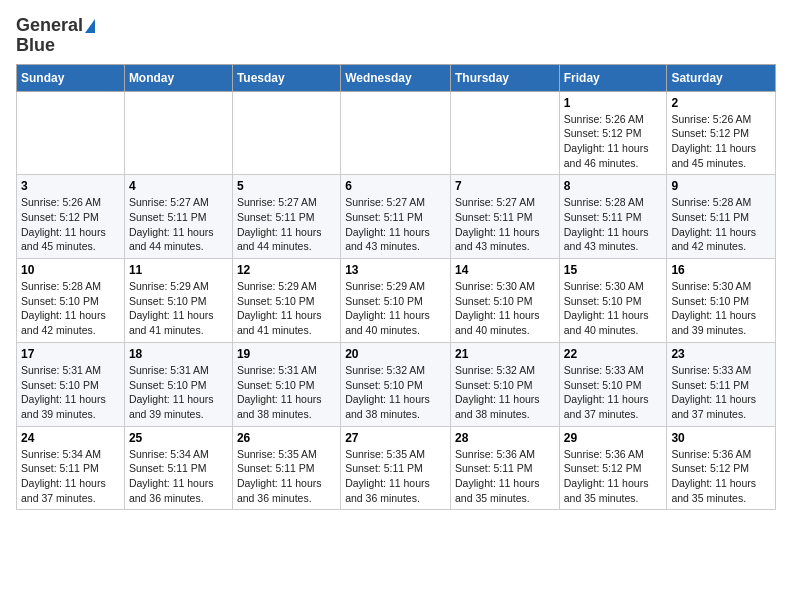 The width and height of the screenshot is (792, 612). I want to click on calendar-cell: 10Sunrise: 5:28 AMSunset: 5:10 PMDayligh…, so click(71, 301).